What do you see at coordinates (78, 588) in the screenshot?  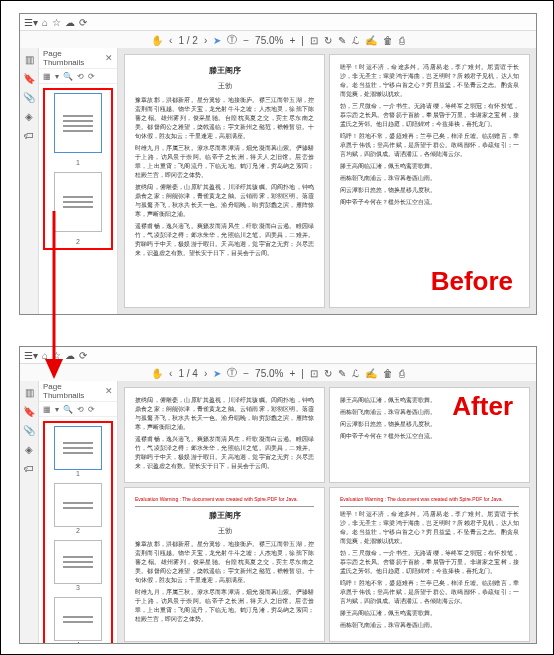 I see `thumb-label-3: 3` at bounding box center [78, 588].